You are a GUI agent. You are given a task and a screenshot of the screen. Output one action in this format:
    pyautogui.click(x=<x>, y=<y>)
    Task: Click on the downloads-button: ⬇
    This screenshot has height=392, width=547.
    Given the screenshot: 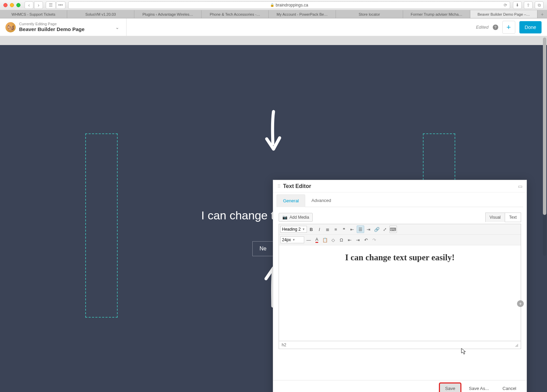 What is the action you would take?
    pyautogui.click(x=517, y=5)
    